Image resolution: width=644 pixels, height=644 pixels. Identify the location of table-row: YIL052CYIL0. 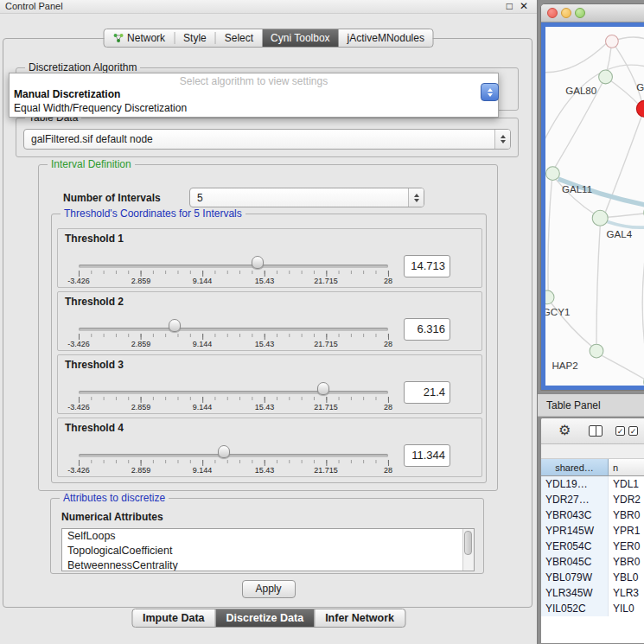
(593, 609).